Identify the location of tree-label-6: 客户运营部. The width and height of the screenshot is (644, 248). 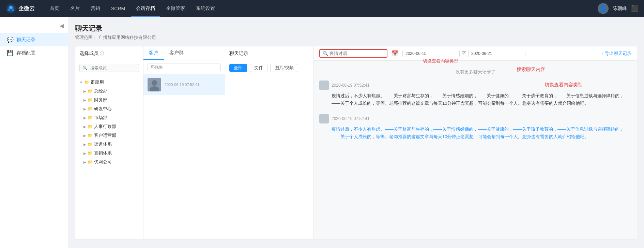
(105, 135).